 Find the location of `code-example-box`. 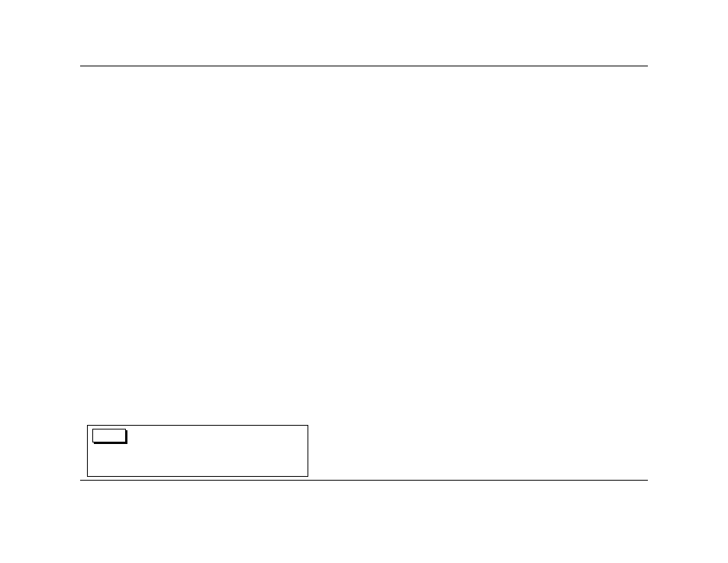

code-example-box is located at coordinates (198, 451).